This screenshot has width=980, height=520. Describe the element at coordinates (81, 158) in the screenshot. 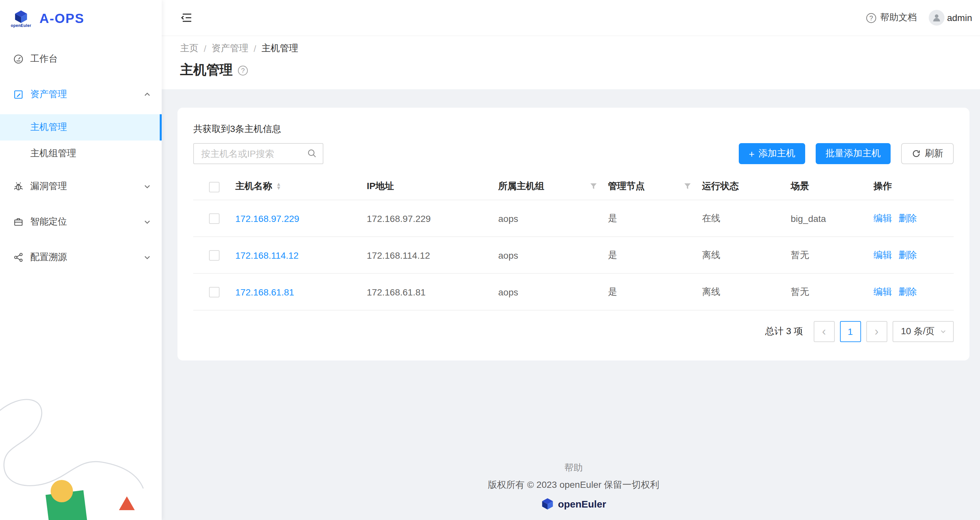

I see `sidebar-menu: 工作台 资产管理 主机管理 主机组管理 漏洞` at that location.